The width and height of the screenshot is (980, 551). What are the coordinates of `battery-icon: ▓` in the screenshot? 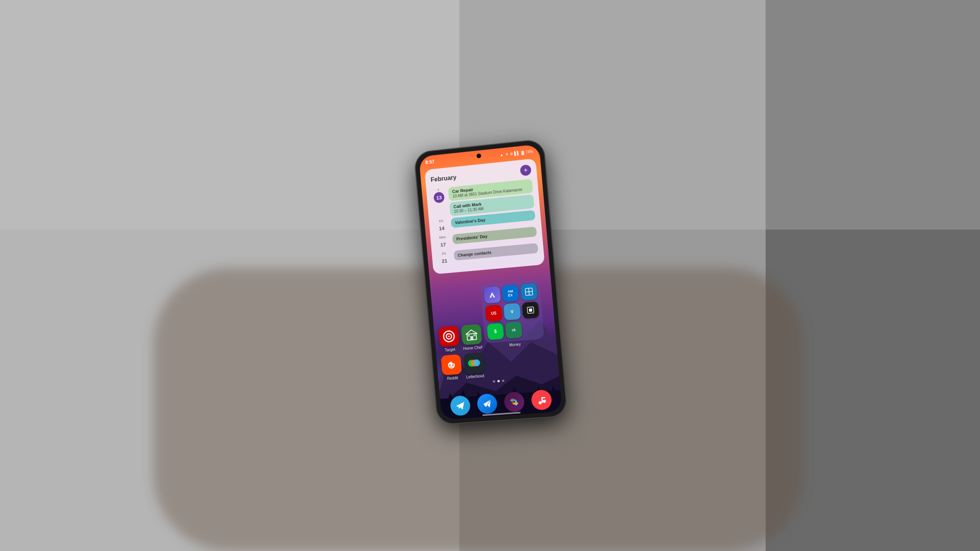 It's located at (523, 152).